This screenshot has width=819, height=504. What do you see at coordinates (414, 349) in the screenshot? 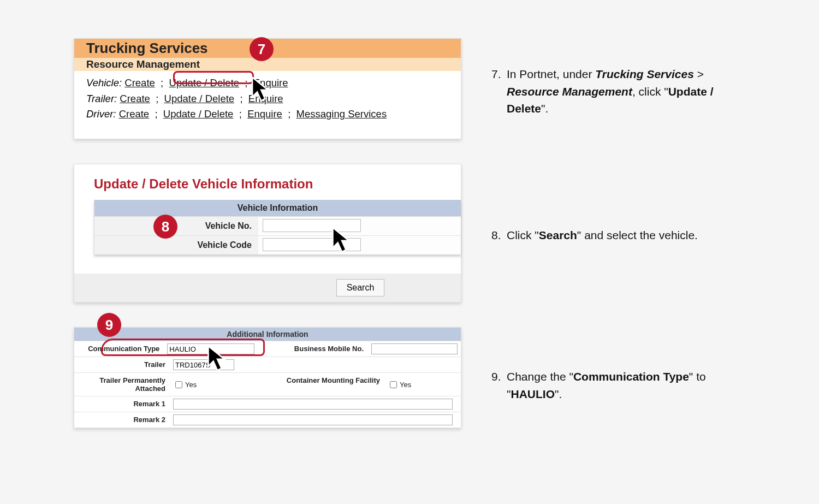
I see `business-mobile-input` at bounding box center [414, 349].